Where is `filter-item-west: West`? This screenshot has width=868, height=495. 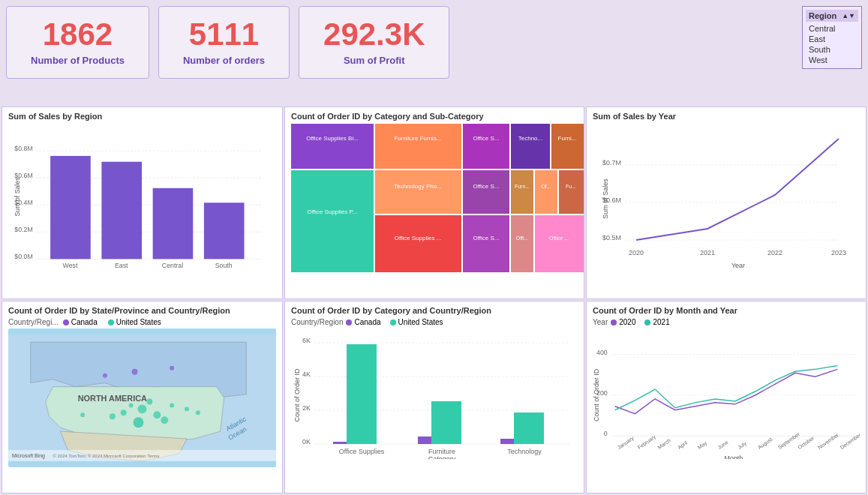
filter-item-west: West is located at coordinates (832, 60).